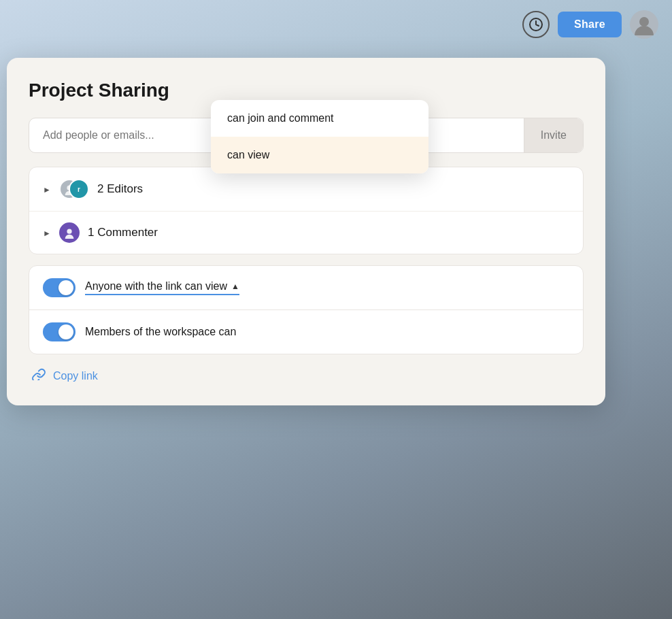  I want to click on chevron-right-icon-2: ►, so click(47, 233).